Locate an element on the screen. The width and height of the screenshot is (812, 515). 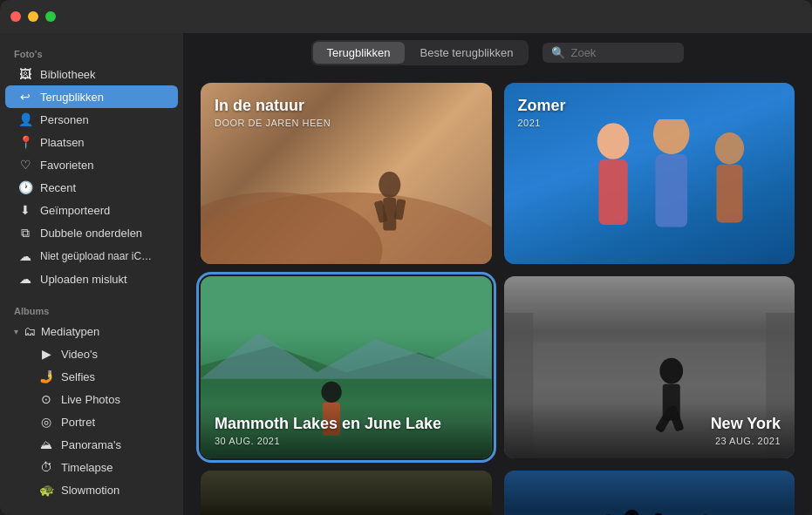
sidebar-item-videos: ▶ Video's is located at coordinates (92, 354).